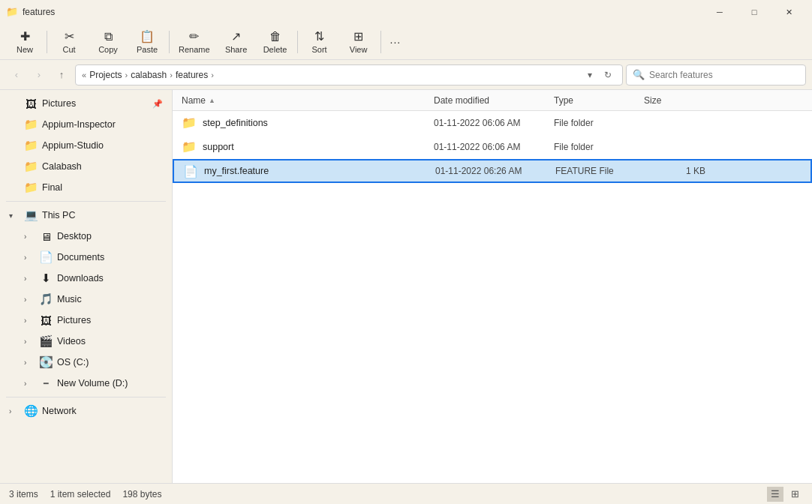 This screenshot has height=504, width=812. I want to click on sidebar-label-documents: Documents, so click(110, 257).